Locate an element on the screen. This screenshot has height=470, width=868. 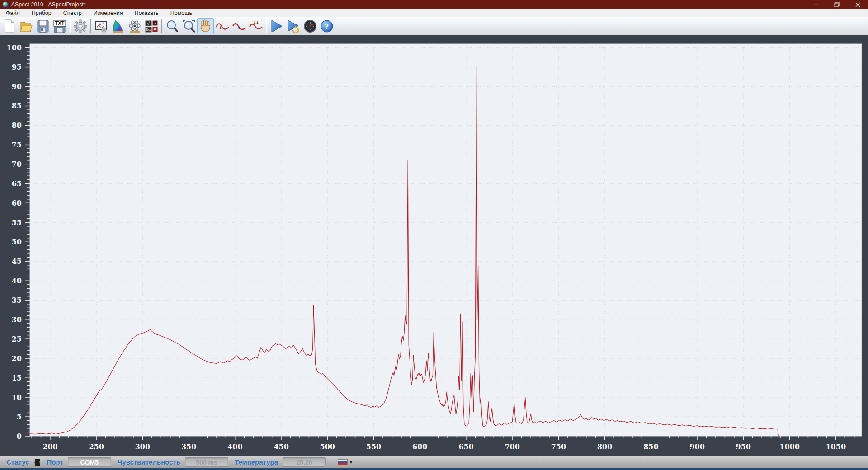
pan-hand-button is located at coordinates (205, 26).